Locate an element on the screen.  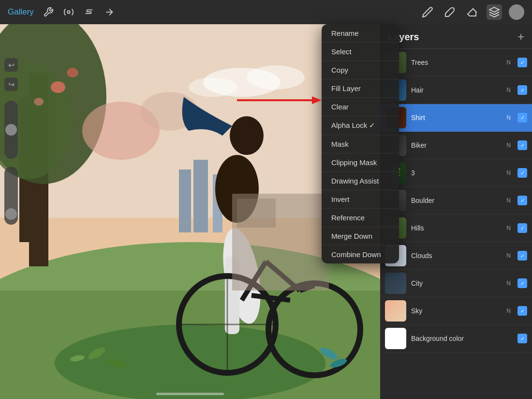
layer-info-hills: Hills is located at coordinates (457, 228).